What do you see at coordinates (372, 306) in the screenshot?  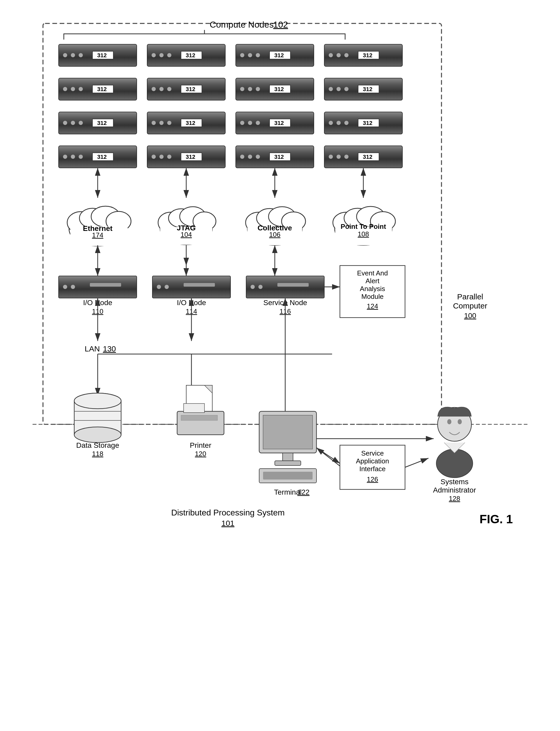 I see `event-alert-number: 124` at bounding box center [372, 306].